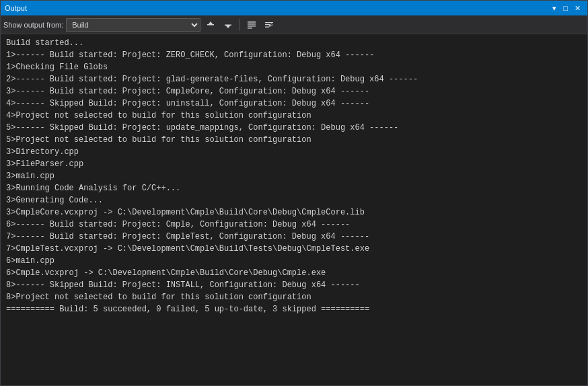 This screenshot has height=386, width=588. What do you see at coordinates (294, 91) in the screenshot?
I see `output-line: 3>------ Build started: Project: CmpleCo…` at bounding box center [294, 91].